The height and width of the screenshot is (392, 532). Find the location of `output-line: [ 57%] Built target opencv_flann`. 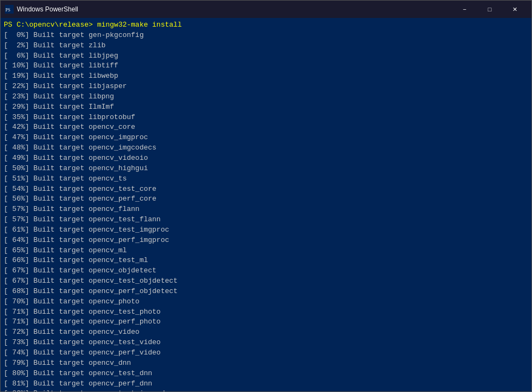

output-line: [ 57%] Built target opencv_flann is located at coordinates (266, 210).